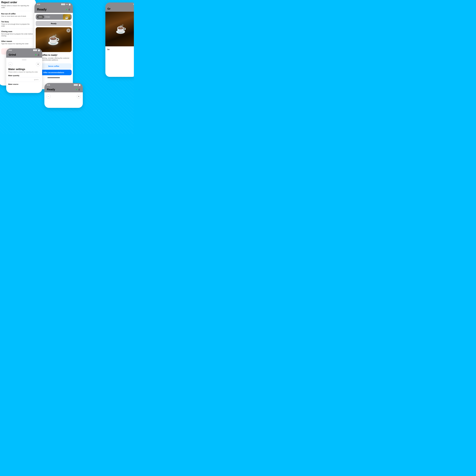  What do you see at coordinates (24, 72) in the screenshot?
I see `water-settings-subtitle: Please select a reason for rejecting the…` at bounding box center [24, 72].